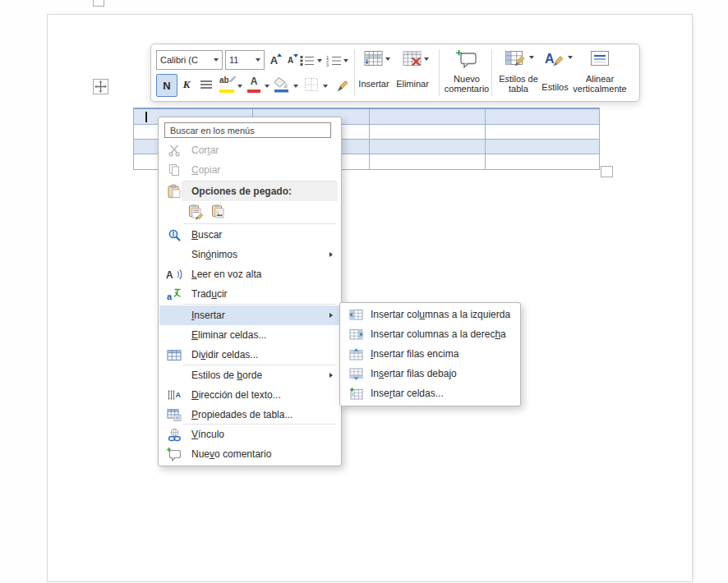  What do you see at coordinates (197, 212) in the screenshot?
I see `paste-keep-formatting-icon` at bounding box center [197, 212].